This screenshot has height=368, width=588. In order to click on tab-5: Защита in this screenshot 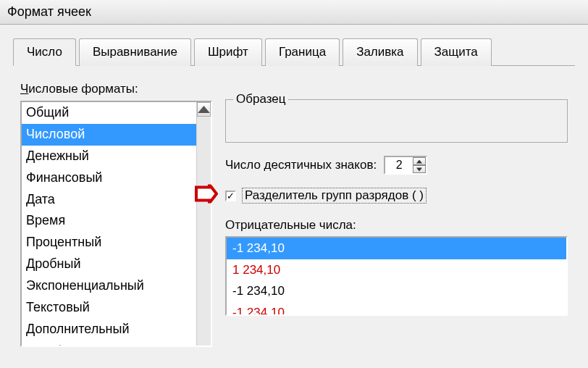, I will do `click(456, 52)`.